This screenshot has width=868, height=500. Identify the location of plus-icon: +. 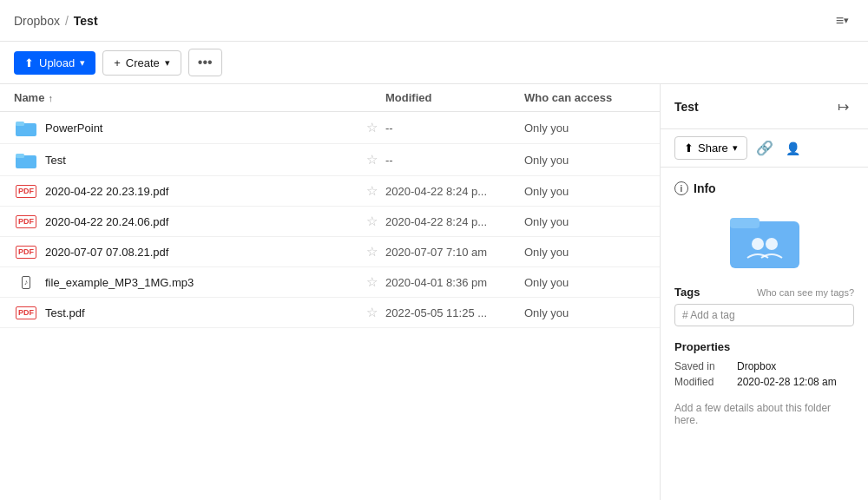
(117, 62).